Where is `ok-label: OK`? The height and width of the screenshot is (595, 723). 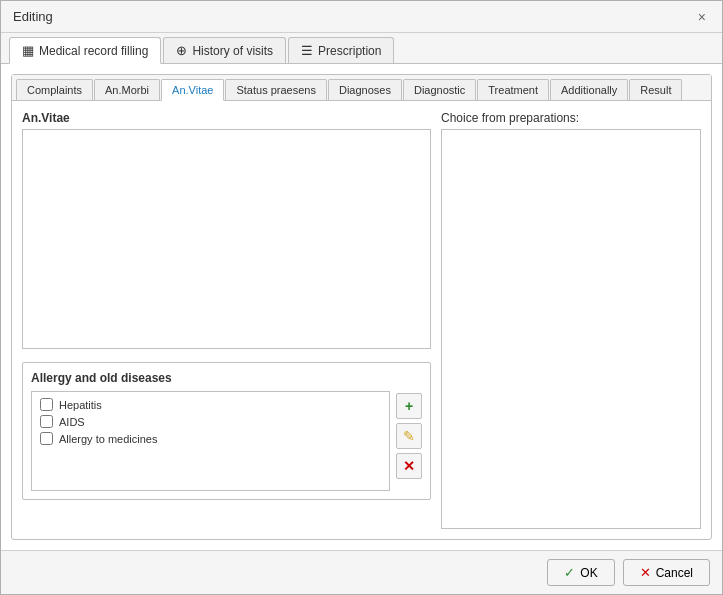 ok-label: OK is located at coordinates (588, 573).